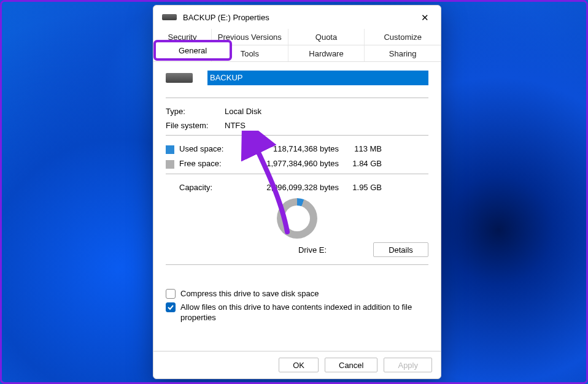 This screenshot has width=588, height=384. Describe the element at coordinates (195, 112) in the screenshot. I see `type-label: Type:` at that location.